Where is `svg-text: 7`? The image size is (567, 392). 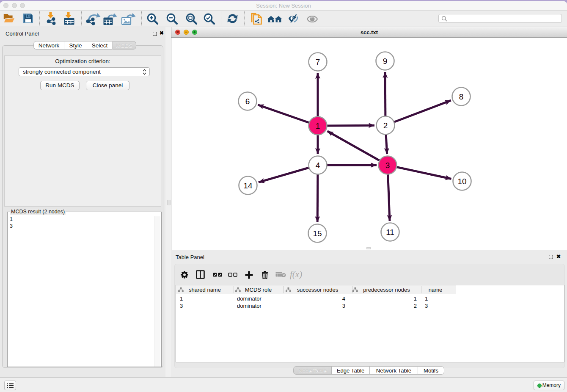
svg-text: 7 is located at coordinates (318, 62).